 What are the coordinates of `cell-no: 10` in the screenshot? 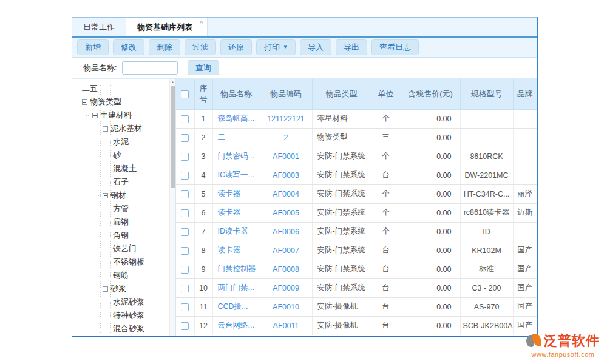 It's located at (203, 288).